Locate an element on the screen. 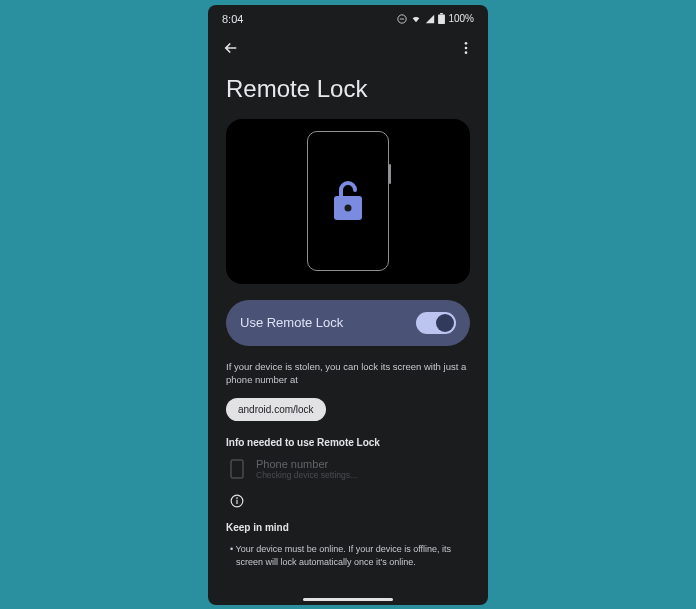 Image resolution: width=696 pixels, height=609 pixels. wifi-icon is located at coordinates (416, 19).